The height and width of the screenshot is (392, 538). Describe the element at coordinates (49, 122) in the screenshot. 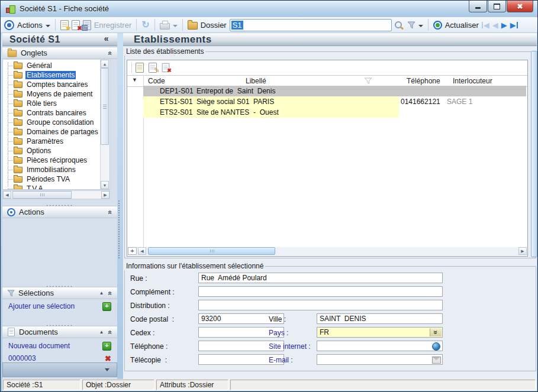

I see `sidebar-item-groupe-consolidation: Groupe consolidation` at that location.